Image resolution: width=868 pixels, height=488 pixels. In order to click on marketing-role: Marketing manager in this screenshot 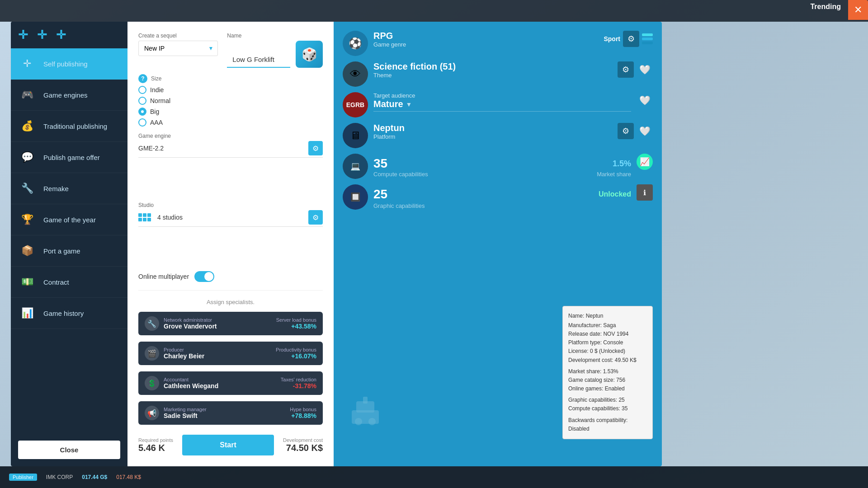, I will do `click(185, 409)`.